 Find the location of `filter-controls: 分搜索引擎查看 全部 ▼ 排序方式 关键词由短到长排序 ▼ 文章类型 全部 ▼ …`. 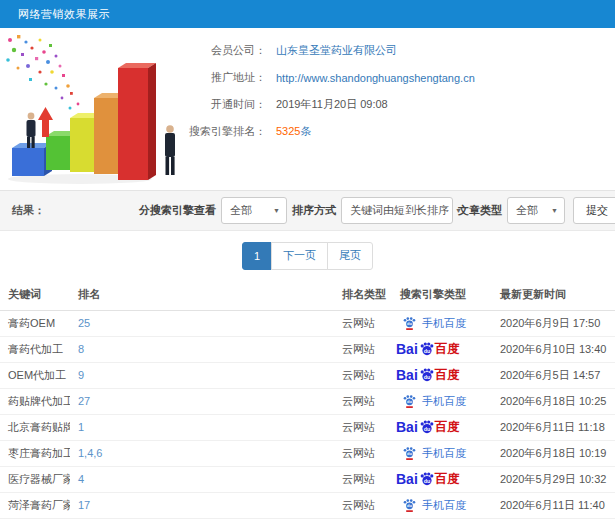

filter-controls: 分搜索引擎查看 全部 ▼ 排序方式 关键词由短到长排序 ▼ 文章类型 全部 ▼ … is located at coordinates (374, 210).